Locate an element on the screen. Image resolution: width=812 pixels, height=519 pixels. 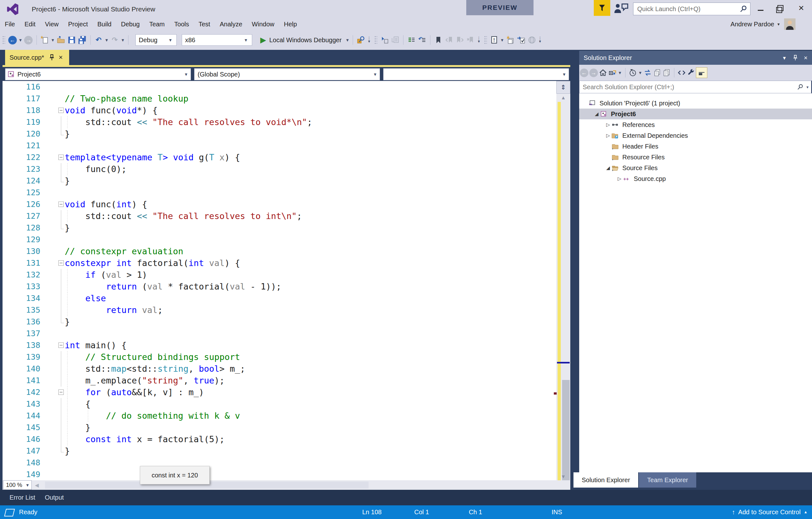
status-line: Ln 108 is located at coordinates (372, 512).